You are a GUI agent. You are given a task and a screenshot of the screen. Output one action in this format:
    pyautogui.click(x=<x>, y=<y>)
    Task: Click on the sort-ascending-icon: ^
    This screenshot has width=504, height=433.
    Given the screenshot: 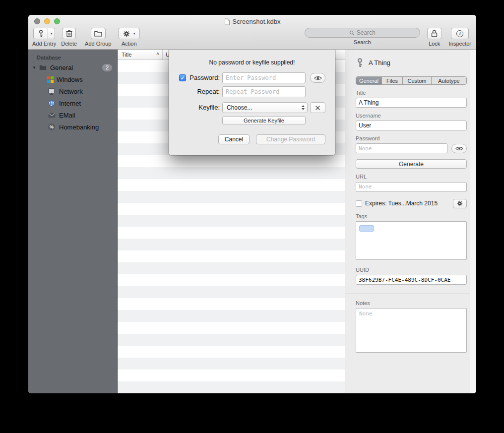 What is the action you would take?
    pyautogui.click(x=158, y=55)
    